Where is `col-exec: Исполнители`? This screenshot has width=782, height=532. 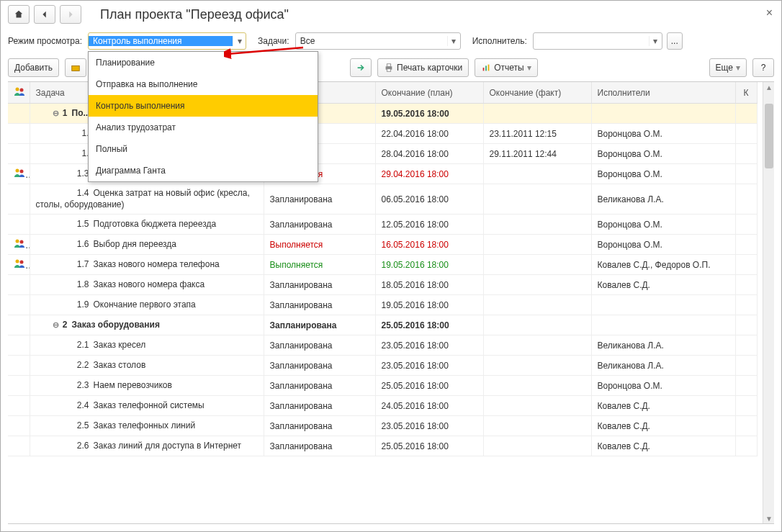
col-exec: Исполнители is located at coordinates (663, 93).